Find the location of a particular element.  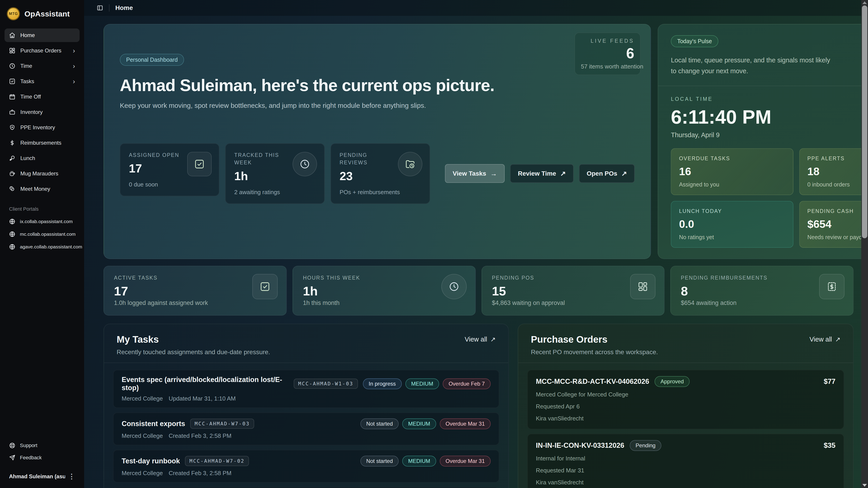

sidebar-item-label: Mug Marauders is located at coordinates (39, 174).